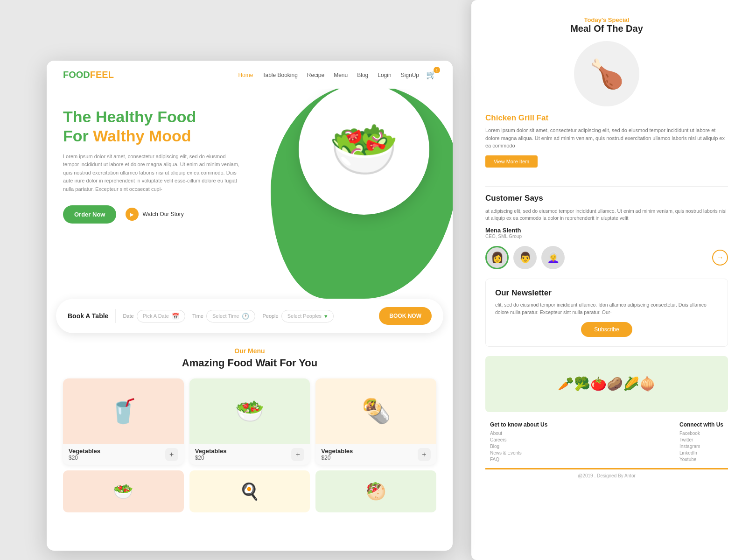  What do you see at coordinates (161, 215) in the screenshot?
I see `hero-buttons: Order Now ▶ Watch Our Story` at bounding box center [161, 215].